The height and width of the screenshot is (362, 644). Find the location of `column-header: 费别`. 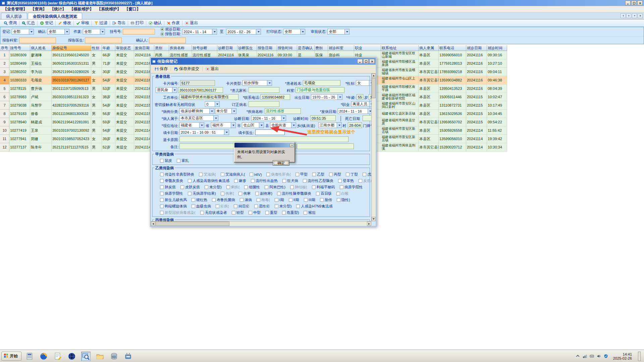

column-header: 费别 is located at coordinates (321, 48).